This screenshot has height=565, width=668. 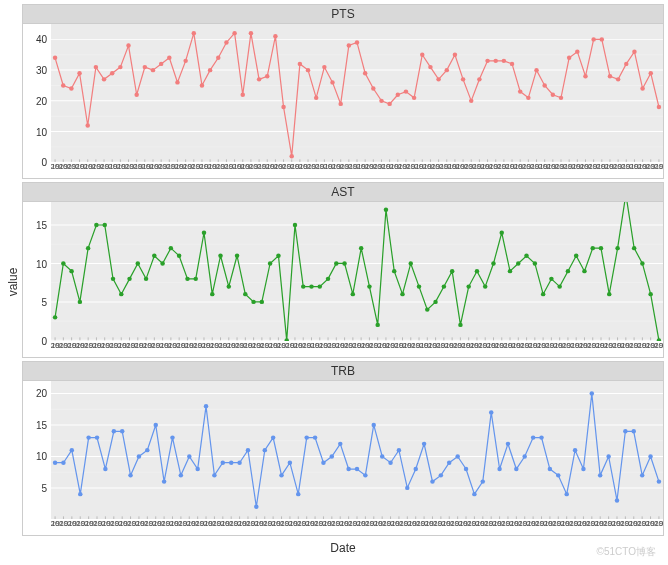 What do you see at coordinates (343, 549) in the screenshot?
I see `x-axis-label-row: Date ©51CTO博客` at bounding box center [343, 549].